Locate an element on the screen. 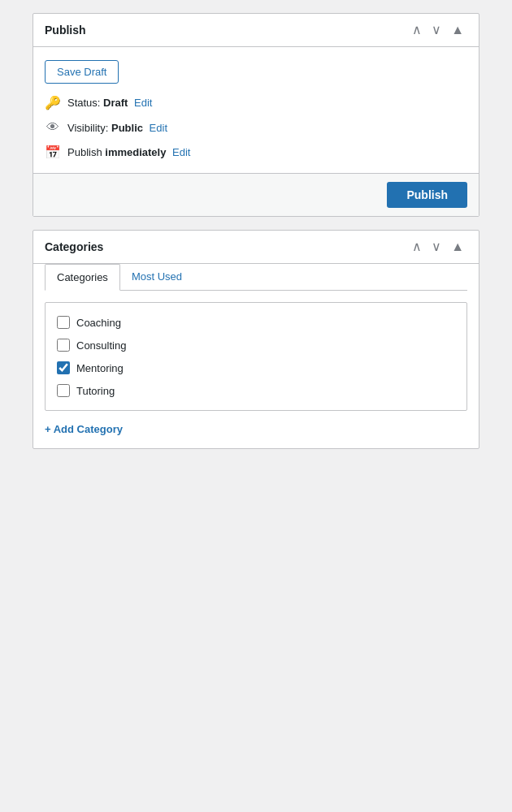  collapse-up-button: ∧ is located at coordinates (417, 30).